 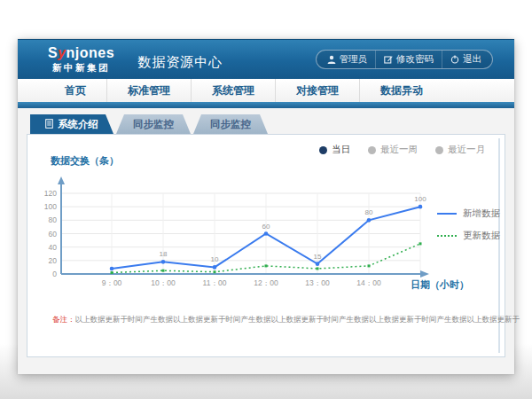 What do you see at coordinates (369, 283) in the screenshot?
I see `svg-text: 14：00` at bounding box center [369, 283].